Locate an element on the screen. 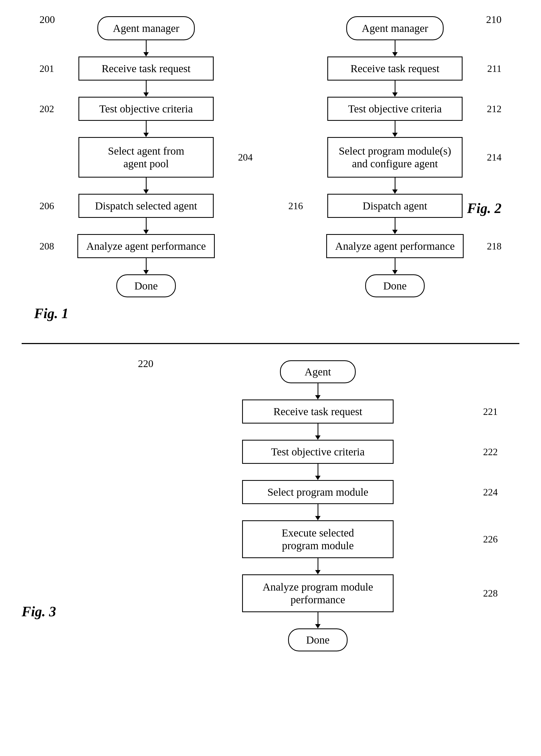 This screenshot has height=756, width=541. fig2-done: Done is located at coordinates (395, 286).